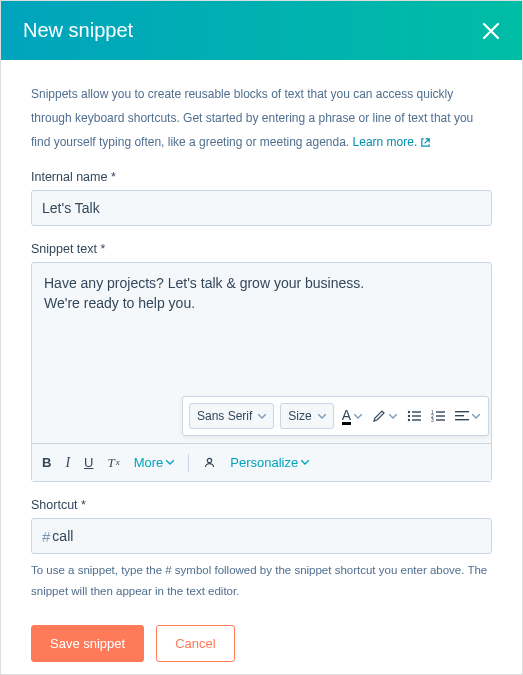  Describe the element at coordinates (468, 416) in the screenshot. I see `align-button` at that location.